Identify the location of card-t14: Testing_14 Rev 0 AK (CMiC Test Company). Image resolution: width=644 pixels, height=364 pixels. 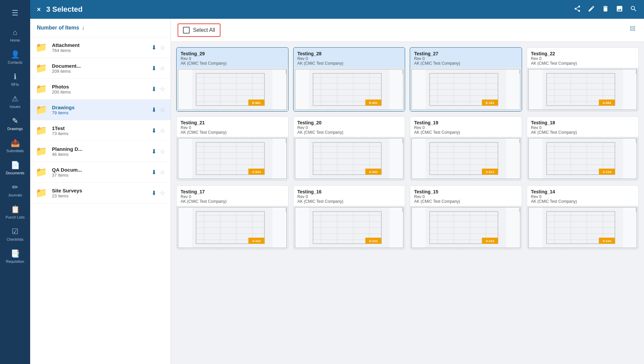
(583, 218).